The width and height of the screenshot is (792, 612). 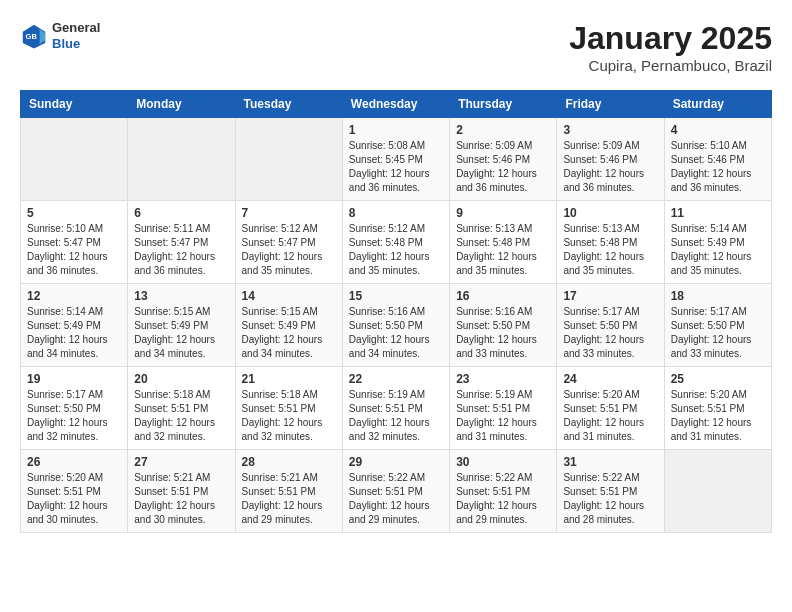 What do you see at coordinates (74, 104) in the screenshot?
I see `weekday-header-sunday: Sunday` at bounding box center [74, 104].